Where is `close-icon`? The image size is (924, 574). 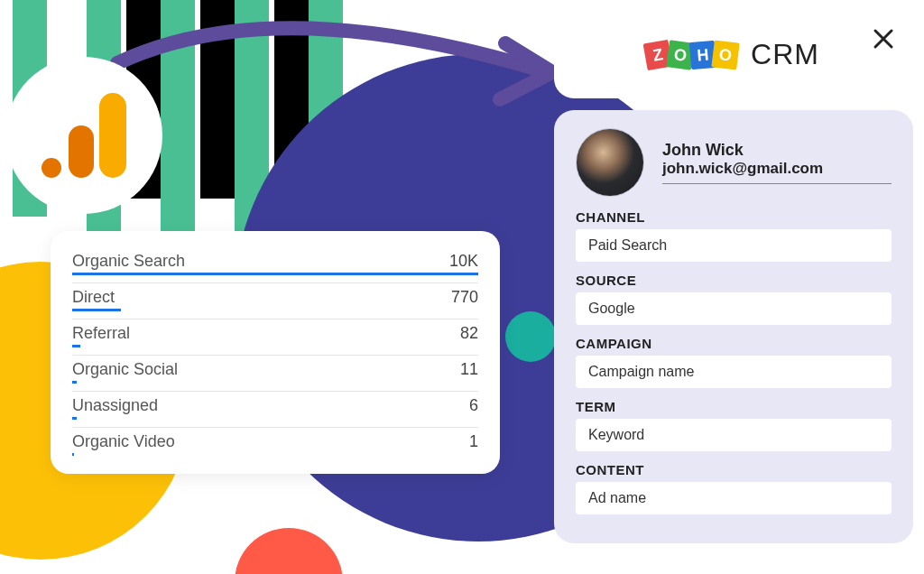 close-icon is located at coordinates (883, 39).